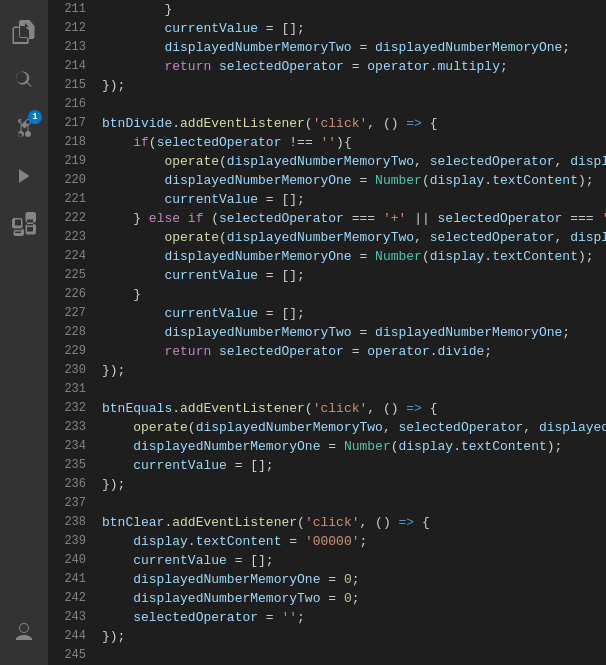  I want to click on search-icon, so click(24, 80).